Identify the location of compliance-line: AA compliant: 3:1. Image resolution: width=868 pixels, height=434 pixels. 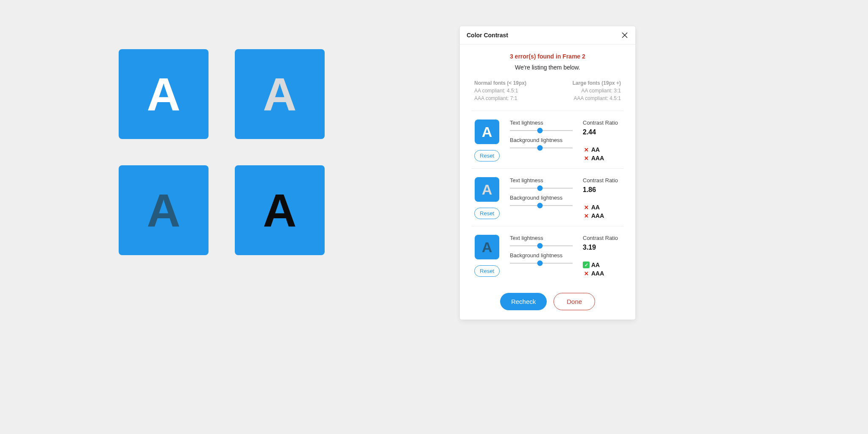
(597, 91).